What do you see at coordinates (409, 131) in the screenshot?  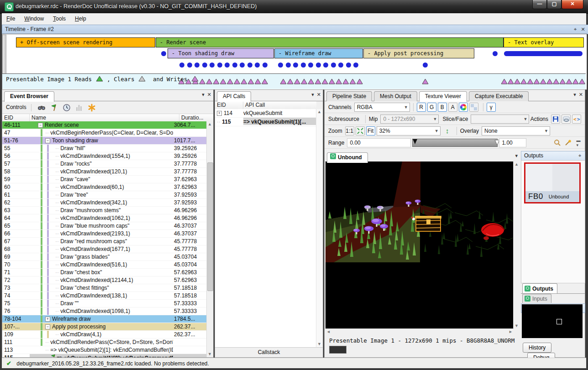 I see `zoom-select: 32%▼` at bounding box center [409, 131].